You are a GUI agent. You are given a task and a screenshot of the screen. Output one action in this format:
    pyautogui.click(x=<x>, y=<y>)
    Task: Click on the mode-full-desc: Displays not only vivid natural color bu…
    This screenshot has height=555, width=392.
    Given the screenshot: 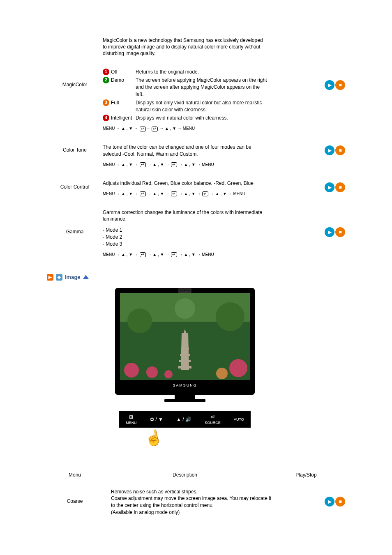 What is the action you would take?
    pyautogui.click(x=201, y=106)
    